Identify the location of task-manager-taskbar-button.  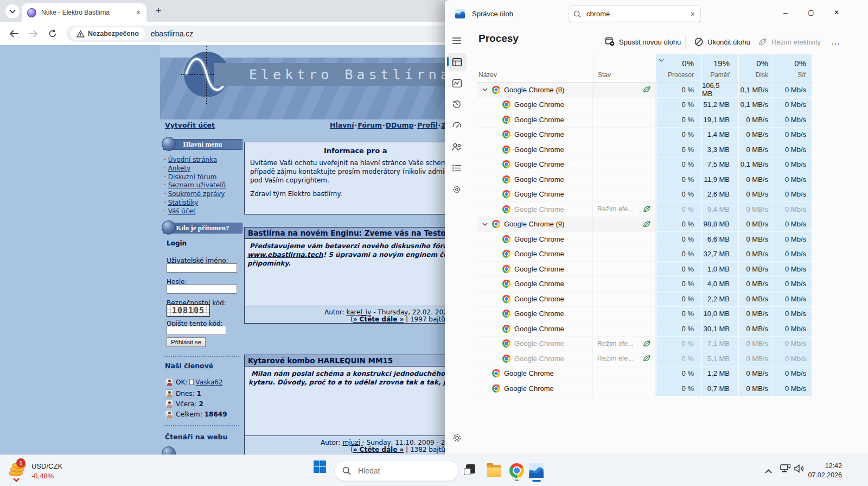
(537, 471).